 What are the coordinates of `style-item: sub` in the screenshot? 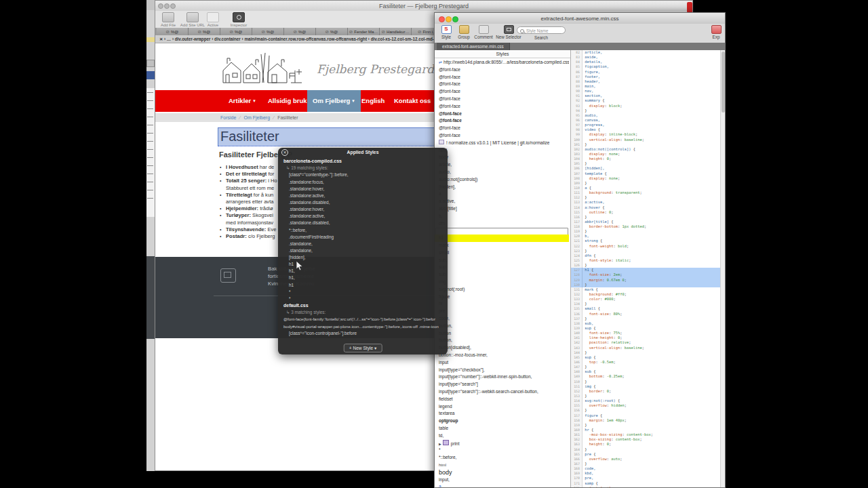 It's located at (502, 275).